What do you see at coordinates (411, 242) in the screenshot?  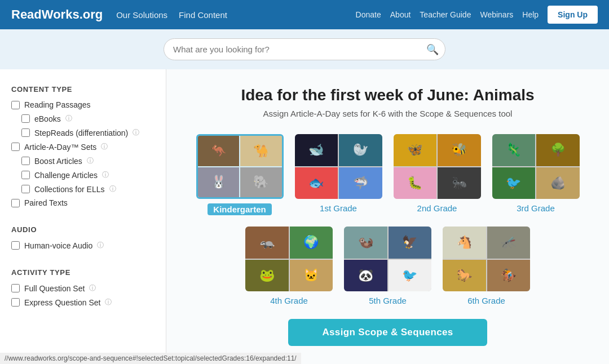 I see `animal-img-cell: 🦅` at bounding box center [411, 242].